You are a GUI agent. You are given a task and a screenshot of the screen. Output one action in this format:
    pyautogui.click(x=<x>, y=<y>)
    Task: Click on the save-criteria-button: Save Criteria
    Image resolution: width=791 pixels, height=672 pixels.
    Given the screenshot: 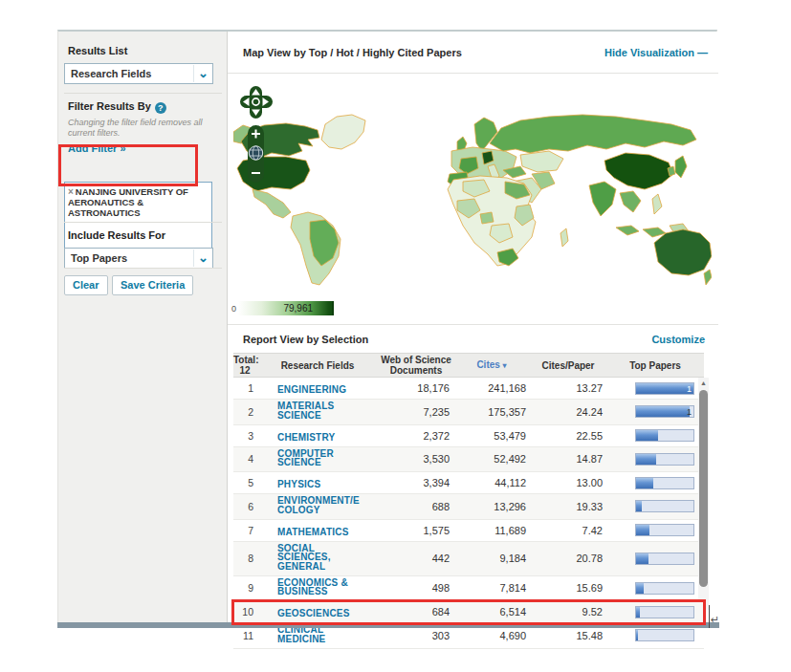 What is the action you would take?
    pyautogui.click(x=153, y=285)
    